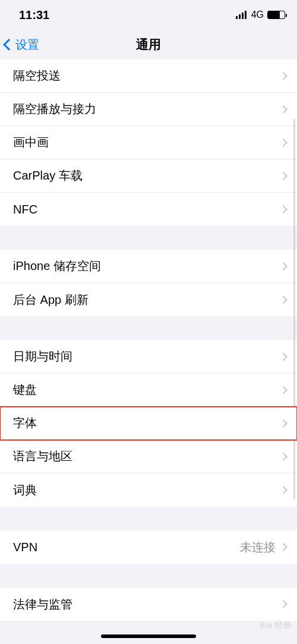  What do you see at coordinates (148, 636) in the screenshot?
I see `home-indicator` at bounding box center [148, 636].